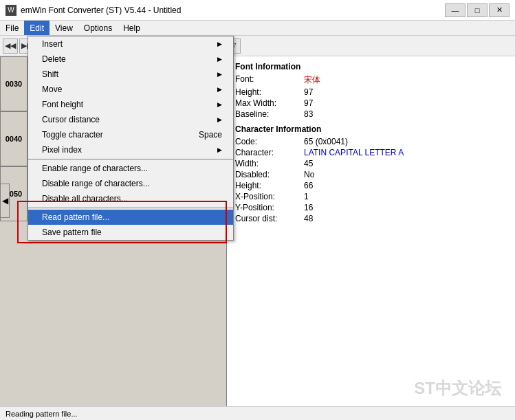 The image size is (515, 420). I want to click on menu-edit-delete: Delete, so click(131, 59).